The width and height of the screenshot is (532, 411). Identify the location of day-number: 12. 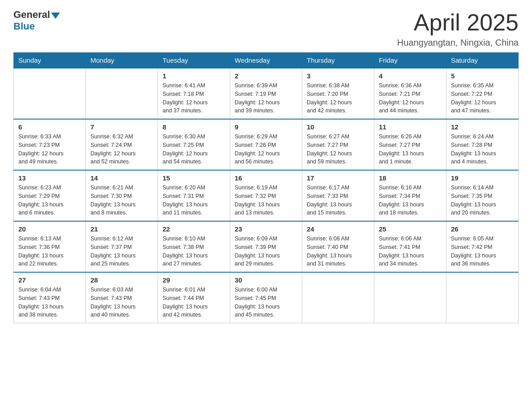
(482, 127).